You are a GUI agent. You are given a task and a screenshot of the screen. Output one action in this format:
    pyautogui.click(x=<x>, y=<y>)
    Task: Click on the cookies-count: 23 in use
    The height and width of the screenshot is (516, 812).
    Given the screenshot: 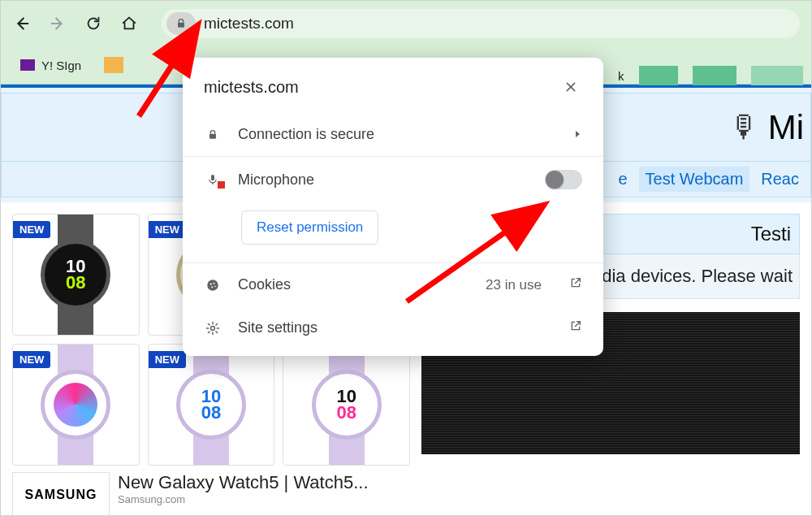 What is the action you would take?
    pyautogui.click(x=513, y=285)
    